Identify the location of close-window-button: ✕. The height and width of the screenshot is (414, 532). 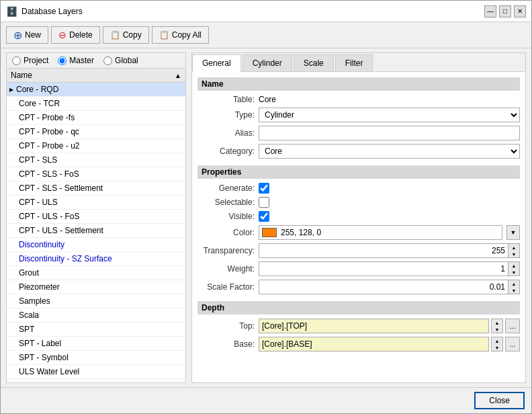
(520, 11).